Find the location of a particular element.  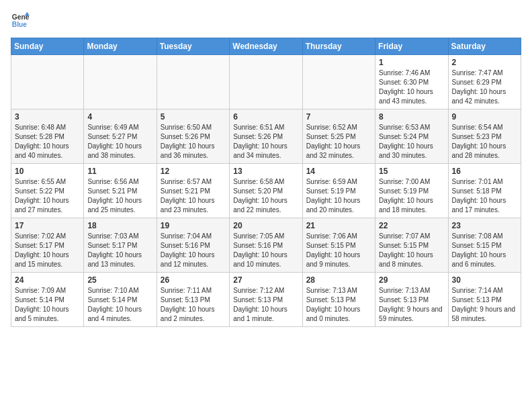

day-info: Sunrise: 6:55 AM Sunset: 5:22 PM Dayligh… is located at coordinates (47, 196).